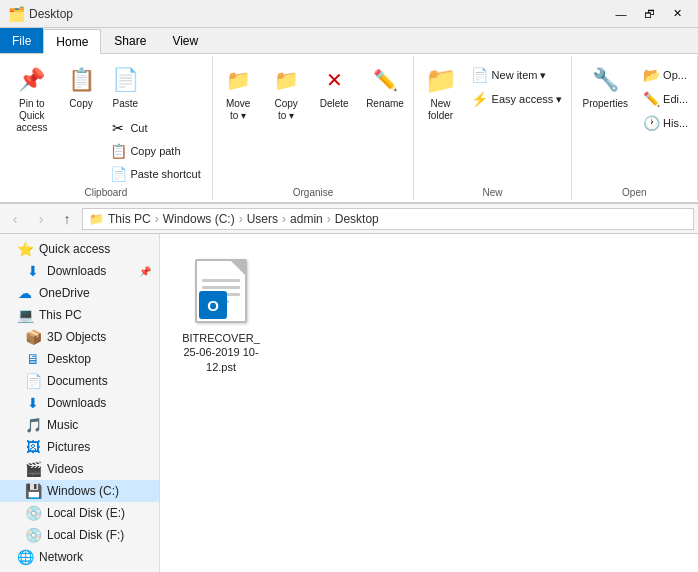 The image size is (698, 572). I want to click on address-path: 📁 This PC › Windows (C:) › Users › admin…, so click(388, 219).